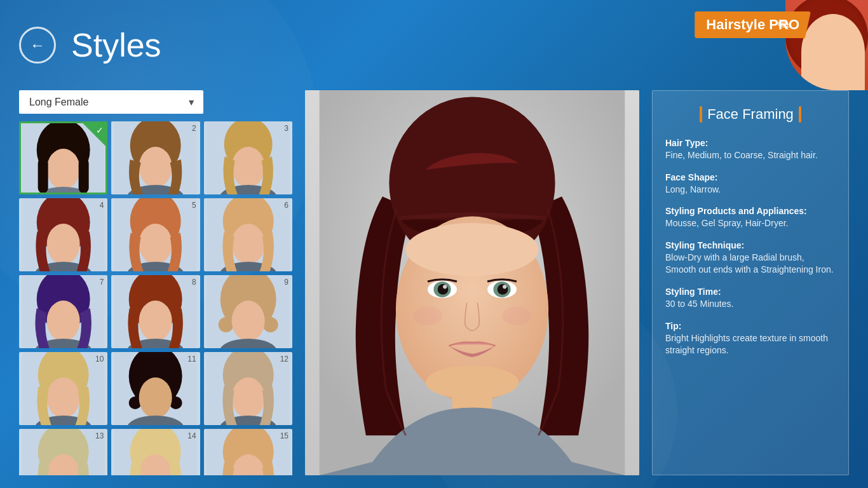  What do you see at coordinates (286, 282) in the screenshot?
I see `style-number-9: 9` at bounding box center [286, 282].